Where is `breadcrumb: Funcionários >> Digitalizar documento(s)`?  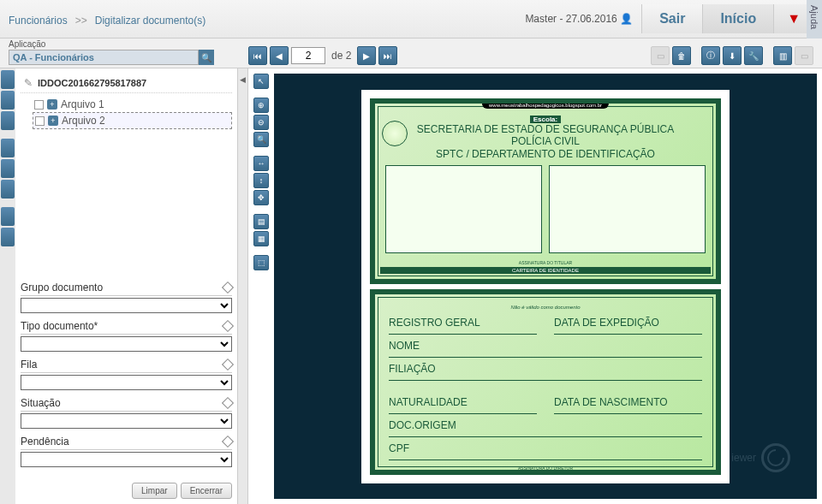 breadcrumb: Funcionários >> Digitalizar documento(s) is located at coordinates (267, 19).